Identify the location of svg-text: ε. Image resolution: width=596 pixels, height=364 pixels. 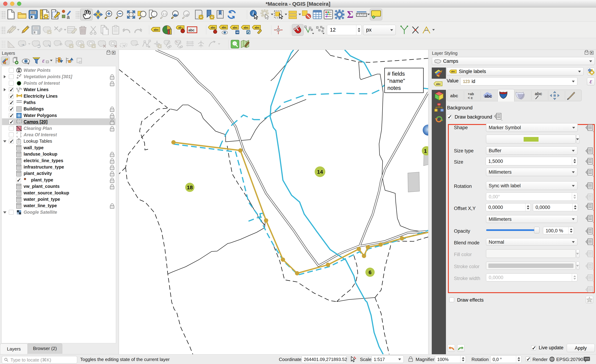
(44, 60).